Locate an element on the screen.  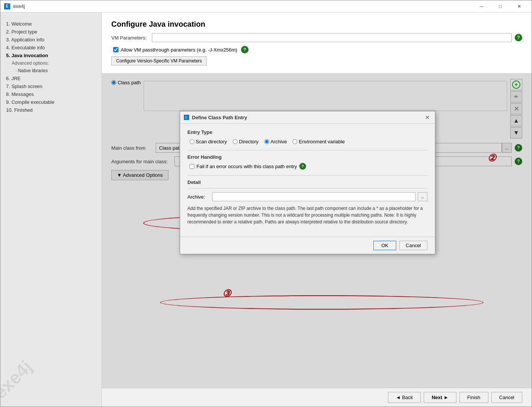
allow-vm-label: Allow VM passthrough parameters (e.g. -J… is located at coordinates (179, 50).